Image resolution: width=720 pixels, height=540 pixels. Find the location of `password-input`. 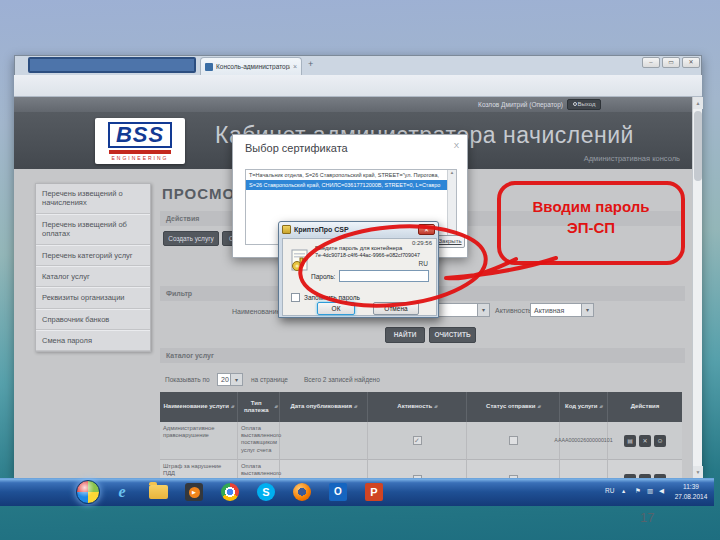

password-input is located at coordinates (384, 276).